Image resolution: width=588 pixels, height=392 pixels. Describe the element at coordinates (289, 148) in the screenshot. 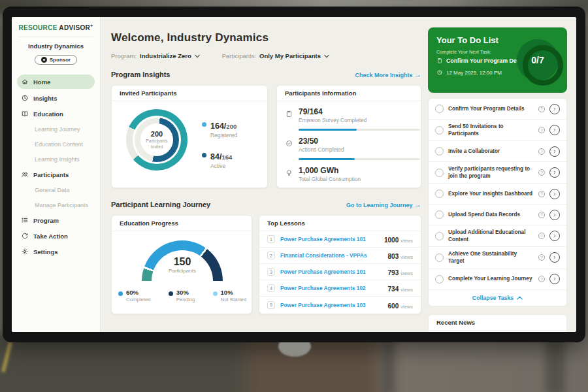

I see `check-circle-icon` at that location.